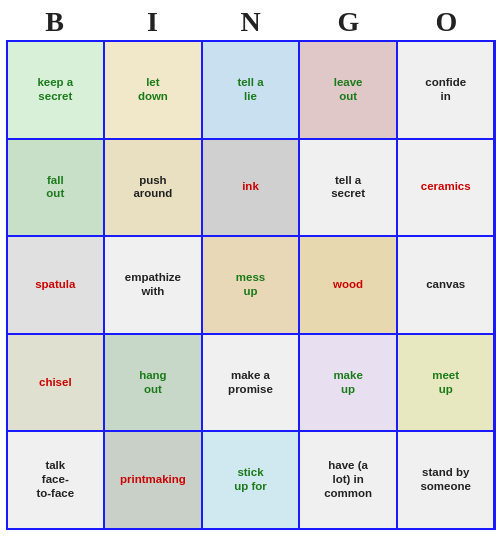 The image size is (501, 544). Describe the element at coordinates (446, 480) in the screenshot. I see `cell-stand-by: stand bysomeone` at that location.